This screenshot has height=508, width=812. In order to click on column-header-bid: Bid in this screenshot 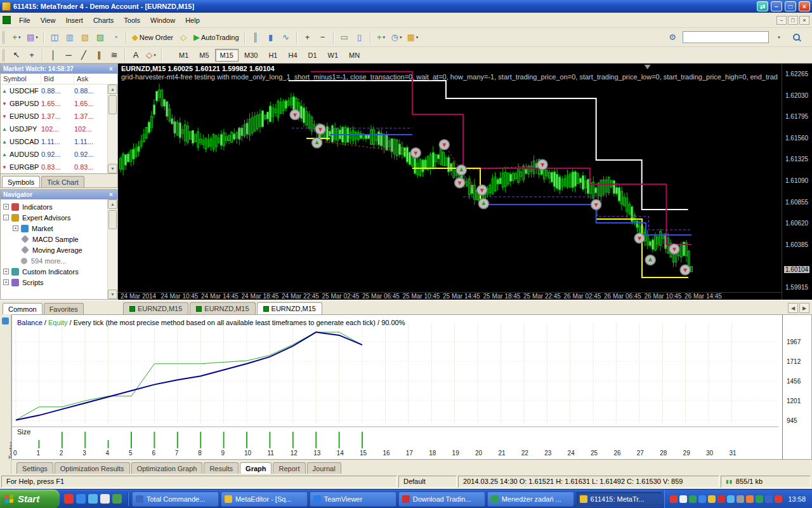, I will do `click(58, 79)`.